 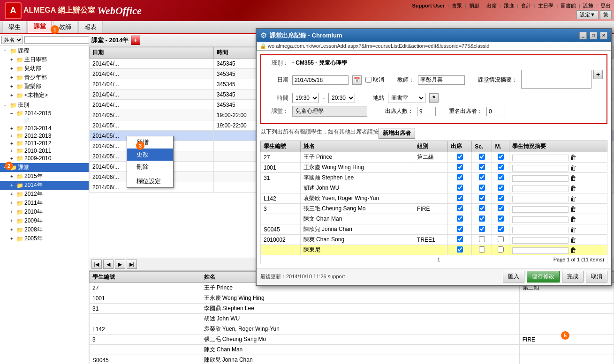 I want to click on nav-link-juankuan: 捐獻, so click(x=474, y=6).